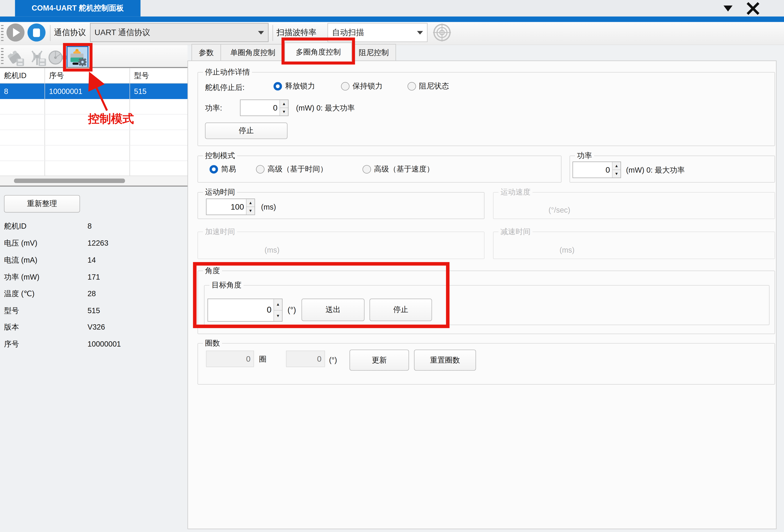 The width and height of the screenshot is (784, 532). Describe the element at coordinates (634, 205) in the screenshot. I see `motion-speed-group: 运动速度 (°/sec)` at that location.